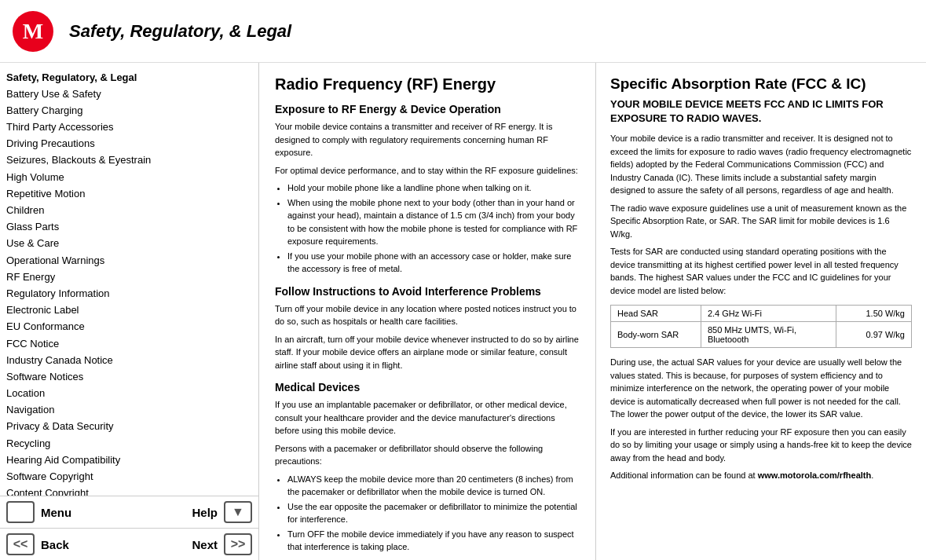 The height and width of the screenshot is (560, 926). Describe the element at coordinates (761, 221) in the screenshot. I see `right-p2: The radio wave exposure guidelines use a…` at that location.